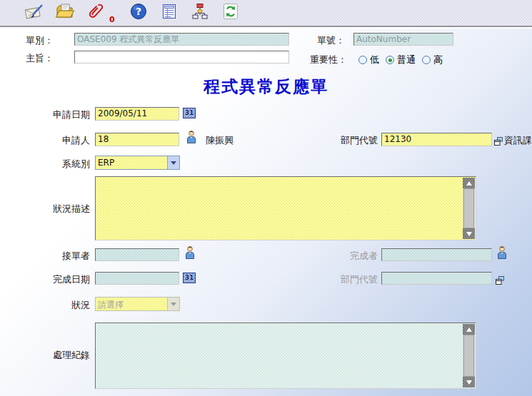 This screenshot has height=396, width=532. What do you see at coordinates (437, 255) in the screenshot?
I see `completer-field` at bounding box center [437, 255].